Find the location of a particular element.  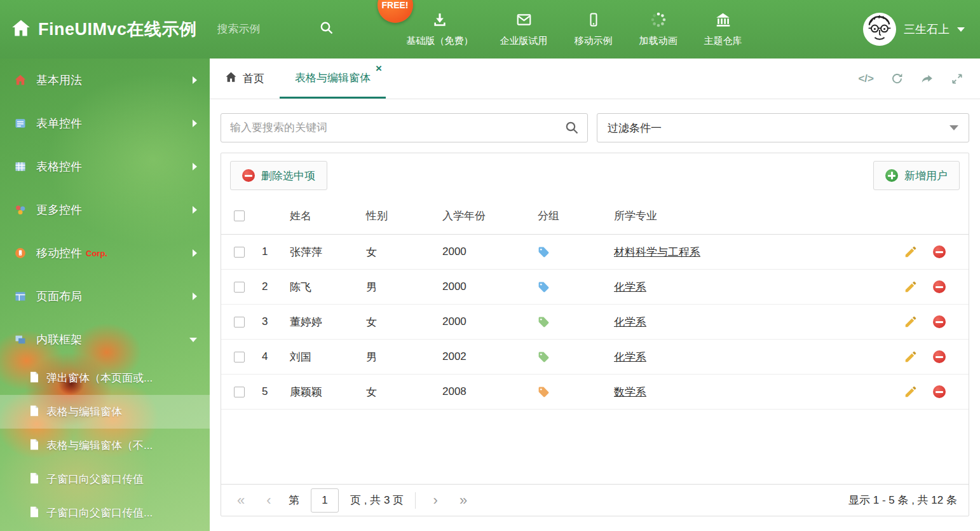

filter-row: 过滤条件一 is located at coordinates (595, 128).